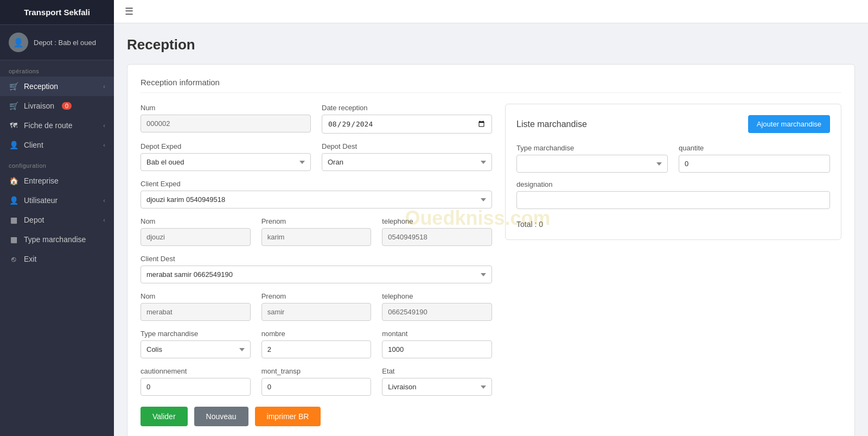 This screenshot has height=436, width=868. I want to click on client-exped-row: Client Exped djouzi karim 0540949518, so click(316, 194).